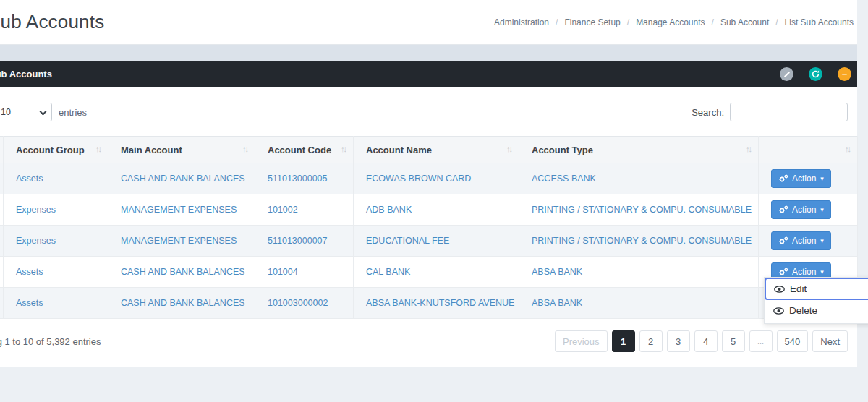  I want to click on cell-account-name: ABSA BANK-KNUTSFORD AVENUE, so click(437, 304).